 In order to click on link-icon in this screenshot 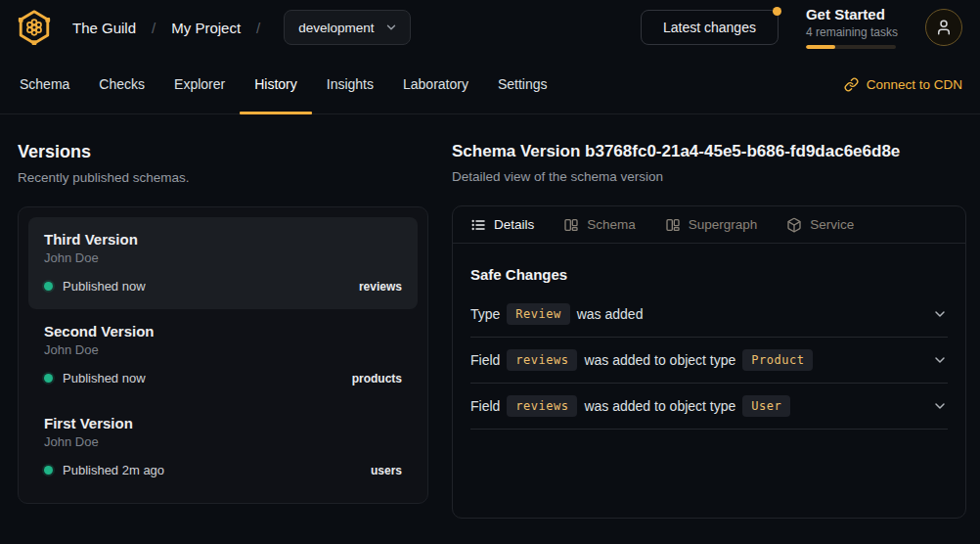, I will do `click(851, 84)`.